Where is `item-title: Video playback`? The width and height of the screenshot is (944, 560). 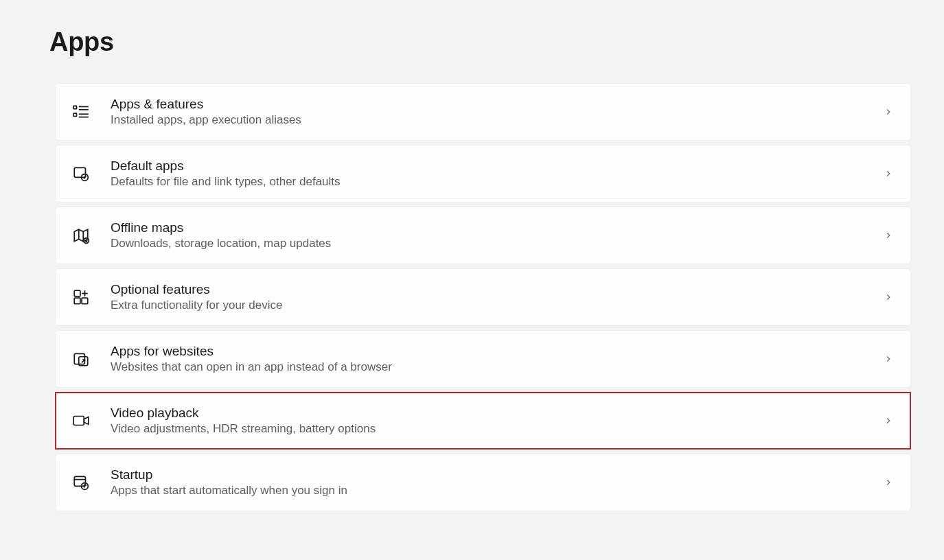 item-title: Video playback is located at coordinates (496, 413).